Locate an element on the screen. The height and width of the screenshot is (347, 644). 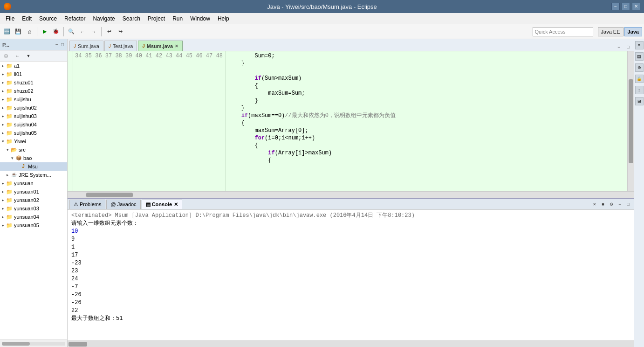
menu-file: File is located at coordinates (10, 19).